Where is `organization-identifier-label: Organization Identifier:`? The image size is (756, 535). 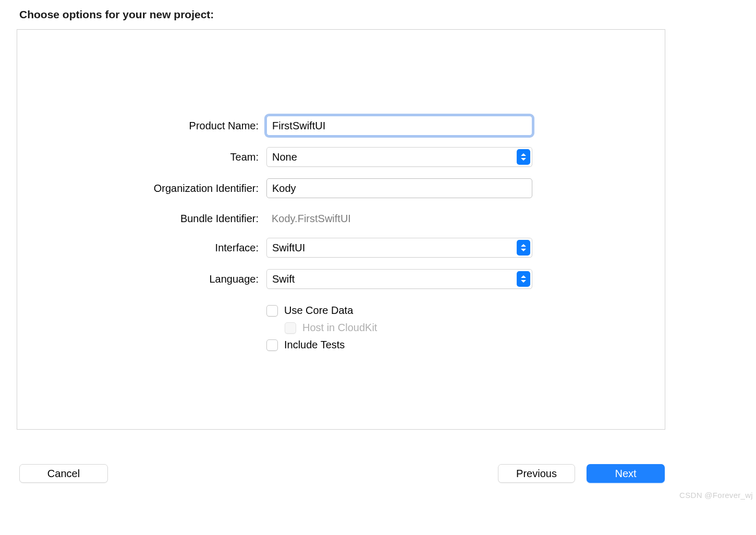 organization-identifier-label: Organization Identifier: is located at coordinates (142, 189).